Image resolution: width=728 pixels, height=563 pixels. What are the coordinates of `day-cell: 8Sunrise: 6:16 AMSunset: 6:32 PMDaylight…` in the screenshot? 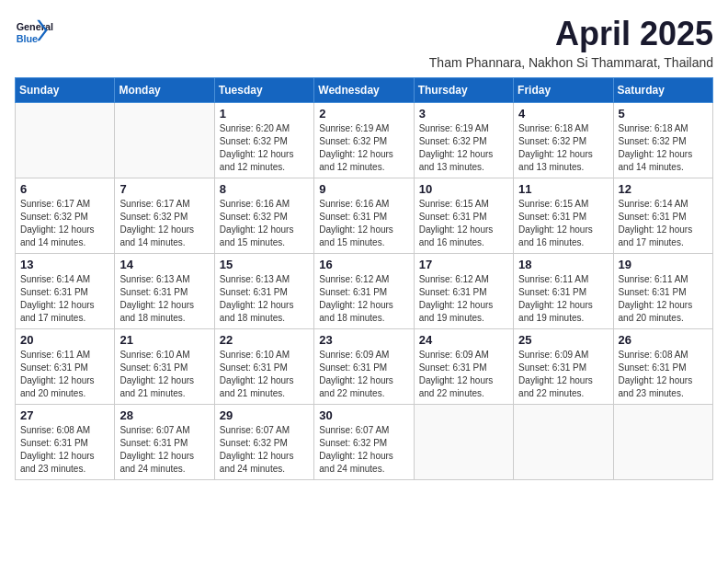 It's located at (264, 216).